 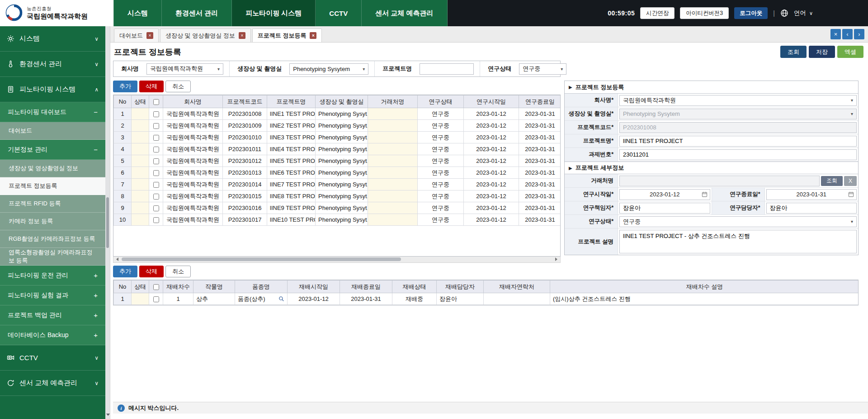 I want to click on sidebar-item-camera-info: 카메라 정보 등록, so click(x=52, y=222).